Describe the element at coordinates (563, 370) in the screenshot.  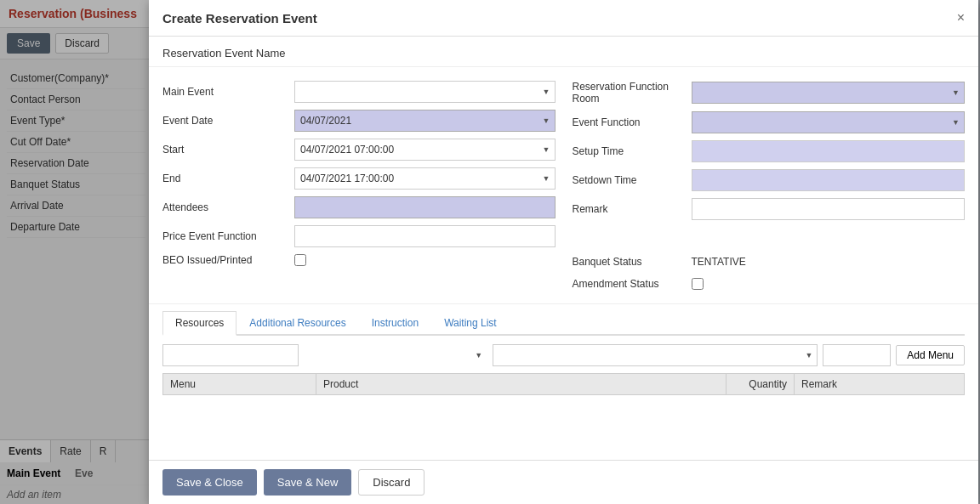
I see `tab-content-resources: 0 Add Menu Menu Product Quantity Remark` at that location.